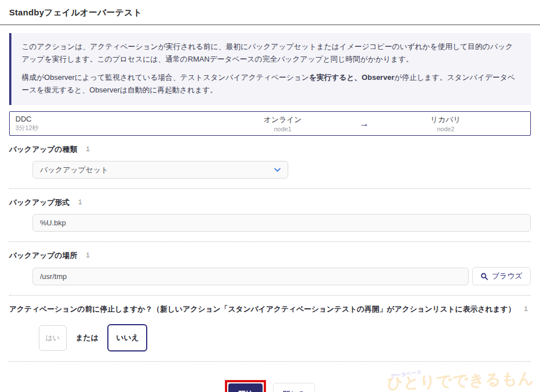  What do you see at coordinates (267, 52) in the screenshot?
I see `alert-paragraph-1-text: このアクションは、アクティベーションが実行される前に、最初にバックアップセットま…` at bounding box center [267, 52].